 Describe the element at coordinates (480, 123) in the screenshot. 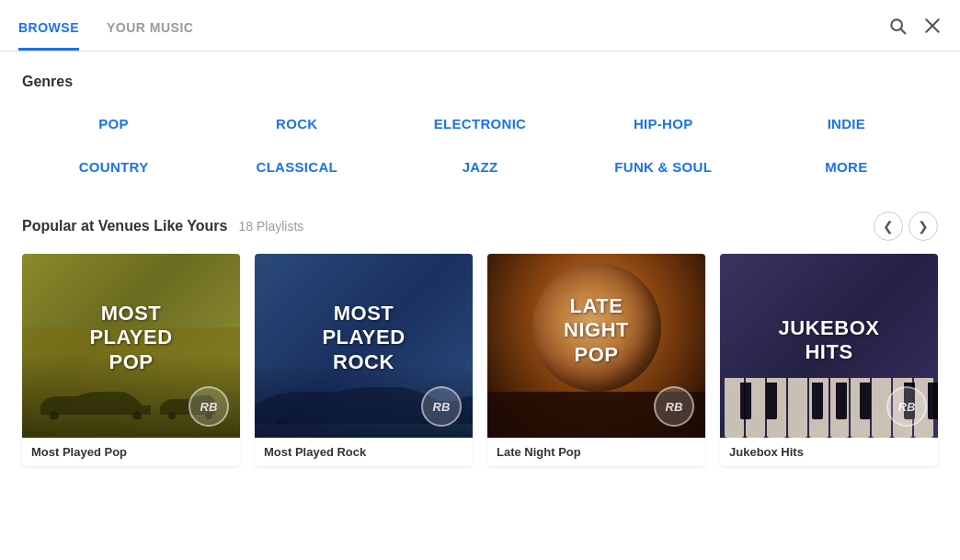

I see `genre-item-electronic: ELECTRONIC` at that location.